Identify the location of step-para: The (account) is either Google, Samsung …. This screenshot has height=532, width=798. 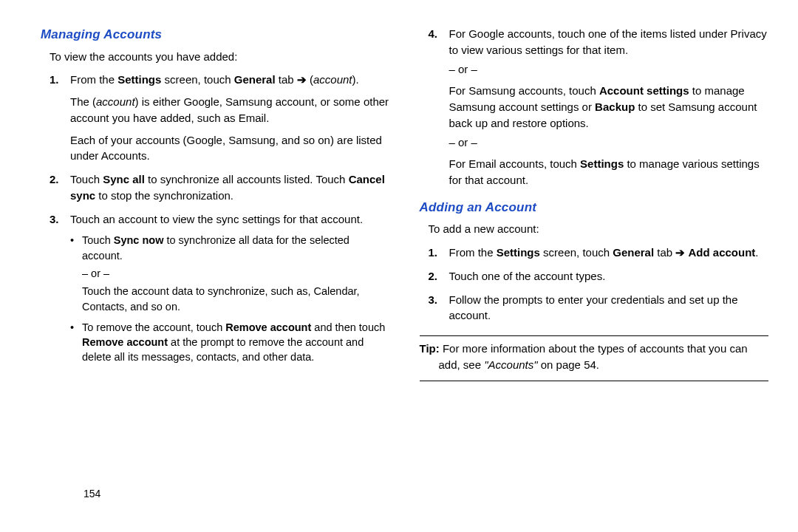
(231, 110).